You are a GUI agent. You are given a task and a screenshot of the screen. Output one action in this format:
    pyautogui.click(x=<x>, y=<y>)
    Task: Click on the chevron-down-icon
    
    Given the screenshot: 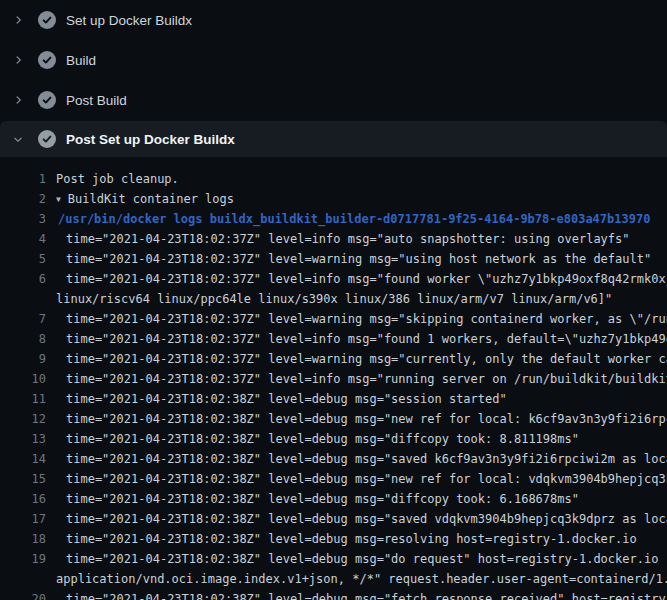 What is the action you would take?
    pyautogui.click(x=18, y=139)
    